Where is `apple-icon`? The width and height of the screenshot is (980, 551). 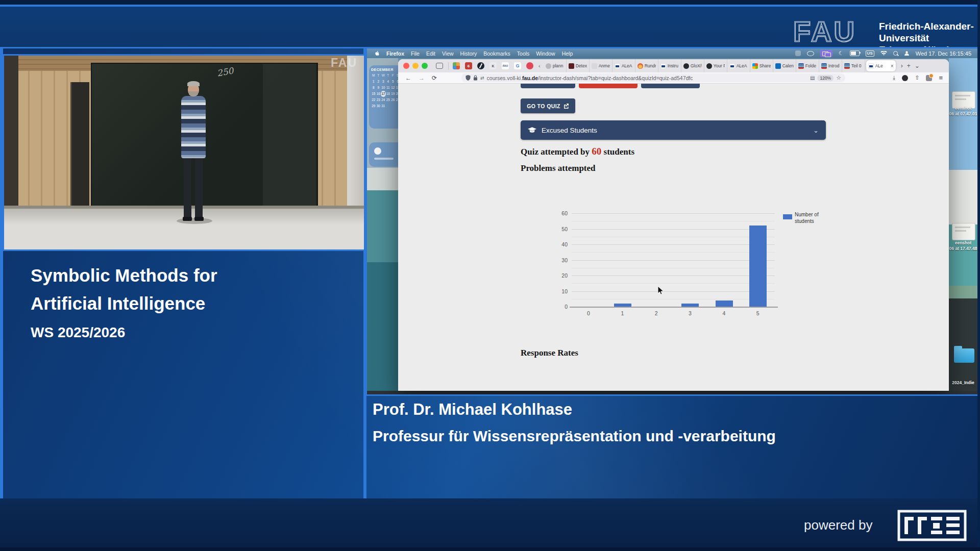
apple-icon is located at coordinates (377, 53).